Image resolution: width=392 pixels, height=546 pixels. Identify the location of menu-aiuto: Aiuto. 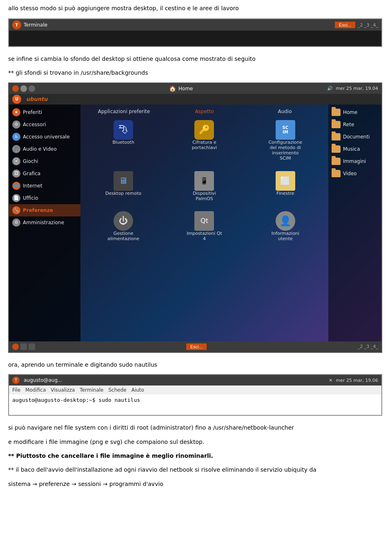
(138, 390).